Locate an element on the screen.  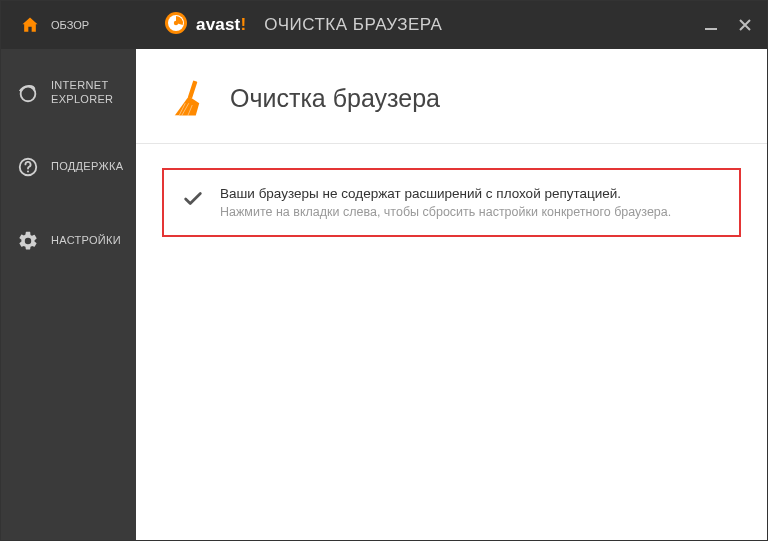
brand-name: avast is located at coordinates (218, 24).